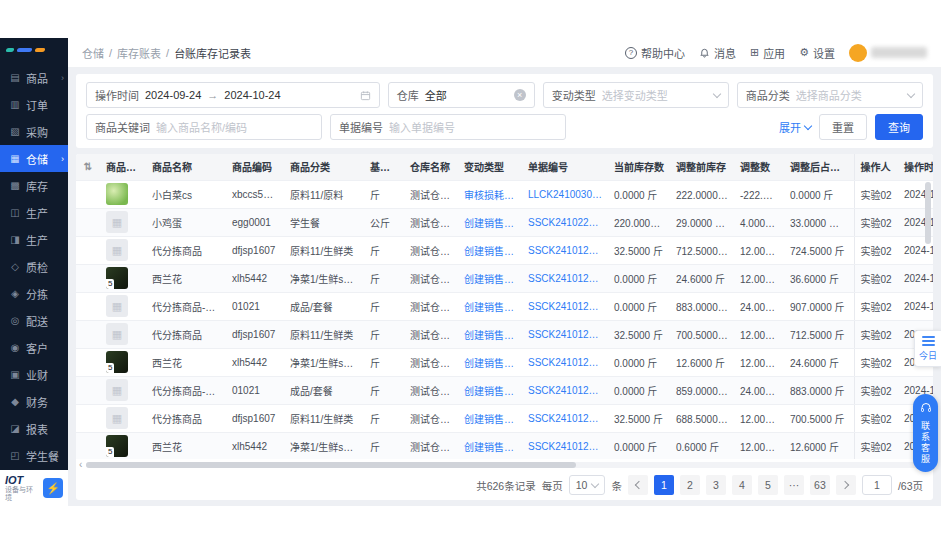  Describe the element at coordinates (34, 374) in the screenshot. I see `sidebar-item-business-finance: ▣业财` at that location.